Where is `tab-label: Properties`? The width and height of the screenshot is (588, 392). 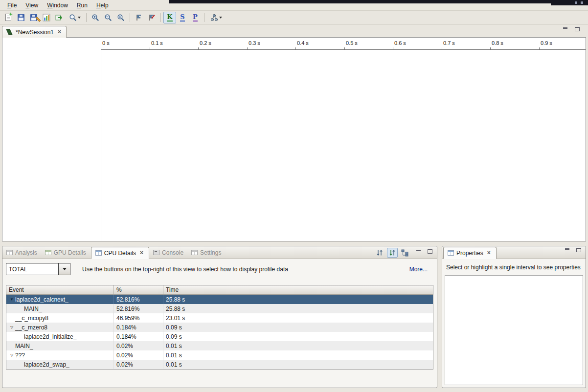 tab-label: Properties is located at coordinates (470, 253).